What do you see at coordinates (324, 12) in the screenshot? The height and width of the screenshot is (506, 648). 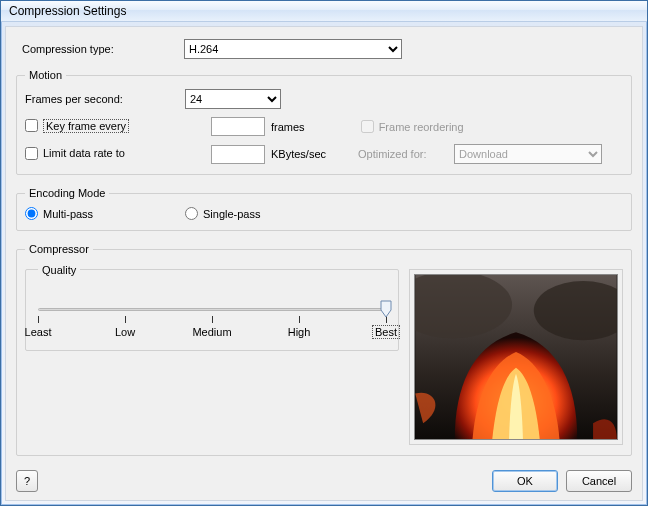 I see `titlebar: Compression Settings` at bounding box center [324, 12].